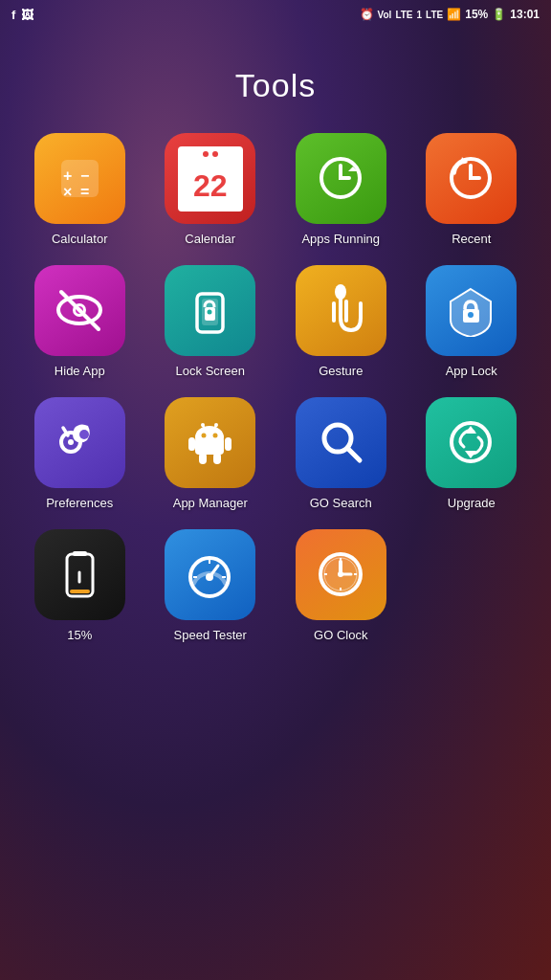 The height and width of the screenshot is (980, 551). What do you see at coordinates (341, 635) in the screenshot?
I see `go-clock-label: GO Clock` at bounding box center [341, 635].